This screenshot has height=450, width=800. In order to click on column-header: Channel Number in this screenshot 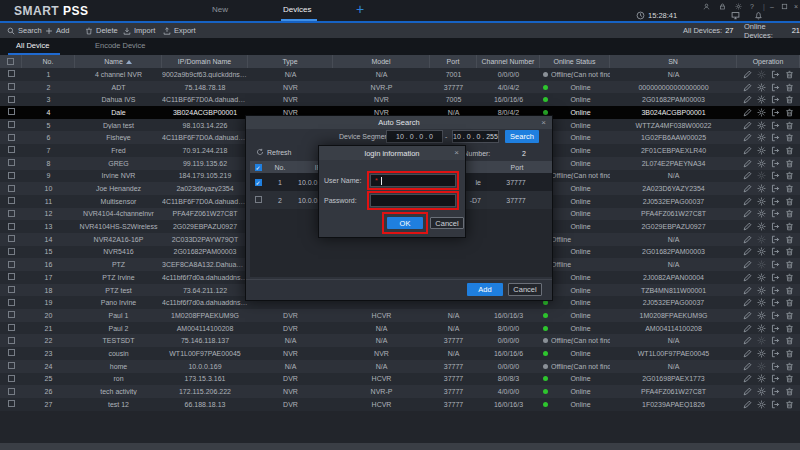, I will do `click(508, 62)`.